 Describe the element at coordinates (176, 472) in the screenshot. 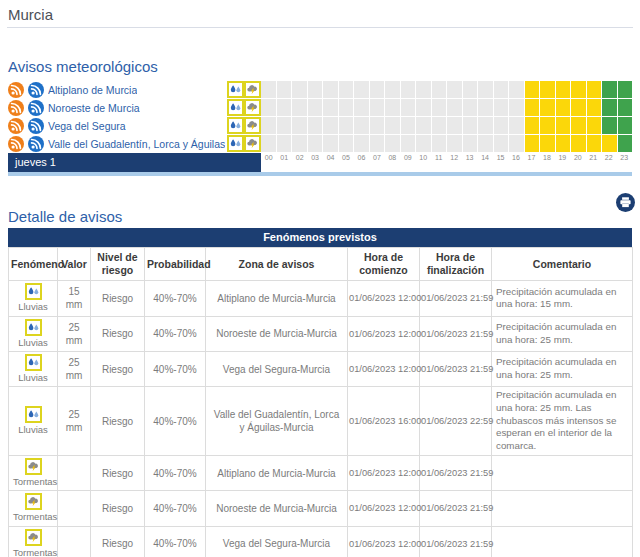

I see `cell-probabilidad: 40%-70%` at that location.